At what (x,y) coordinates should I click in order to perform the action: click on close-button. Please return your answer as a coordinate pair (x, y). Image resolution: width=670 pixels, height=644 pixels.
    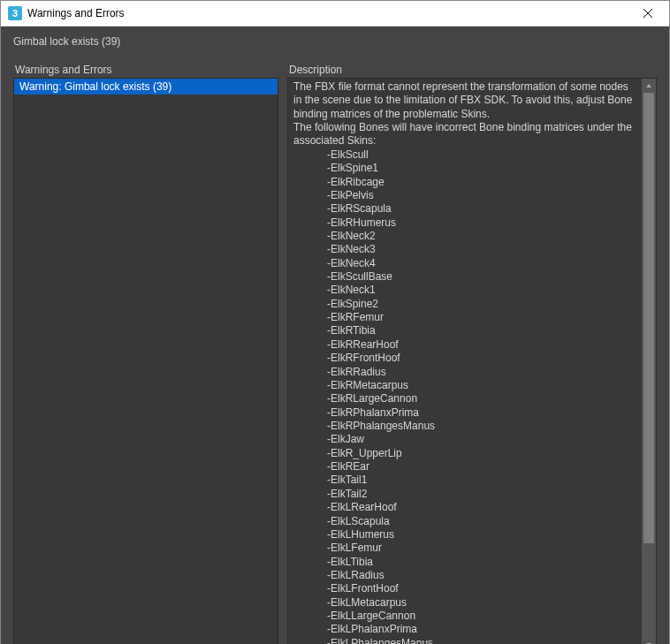
    Looking at the image, I should click on (647, 13).